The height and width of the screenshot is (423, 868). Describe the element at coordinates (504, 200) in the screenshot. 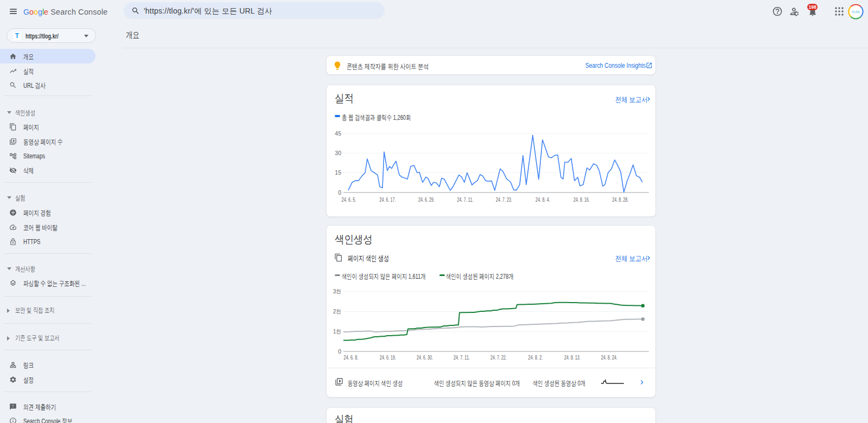

I see `svg-text: 24. 7. 23.` at that location.